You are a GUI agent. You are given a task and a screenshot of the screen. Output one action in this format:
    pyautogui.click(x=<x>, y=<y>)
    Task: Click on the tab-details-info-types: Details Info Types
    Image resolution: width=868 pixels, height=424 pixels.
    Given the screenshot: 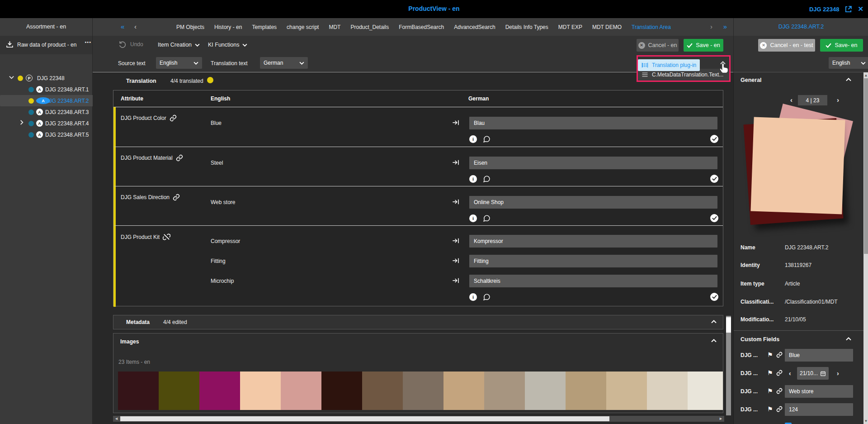 What is the action you would take?
    pyautogui.click(x=527, y=27)
    